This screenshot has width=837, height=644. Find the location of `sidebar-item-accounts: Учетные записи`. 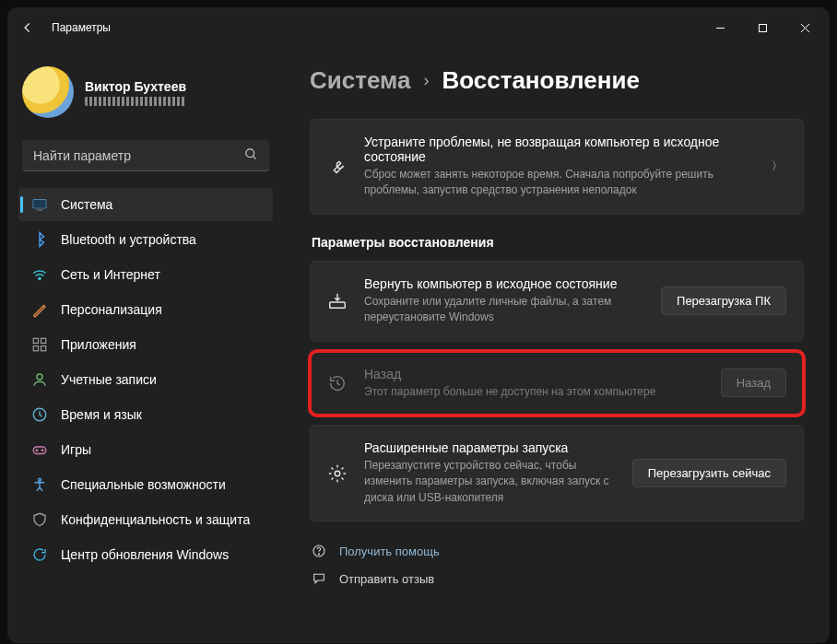

sidebar-item-accounts: Учетные записи is located at coordinates (146, 380).